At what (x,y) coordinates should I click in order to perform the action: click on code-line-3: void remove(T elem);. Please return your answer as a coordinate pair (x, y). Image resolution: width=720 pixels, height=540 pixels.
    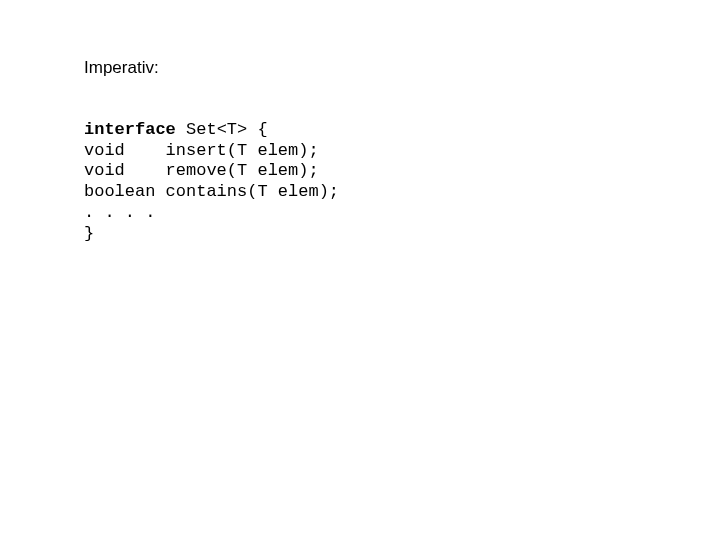
    Looking at the image, I should click on (202, 170).